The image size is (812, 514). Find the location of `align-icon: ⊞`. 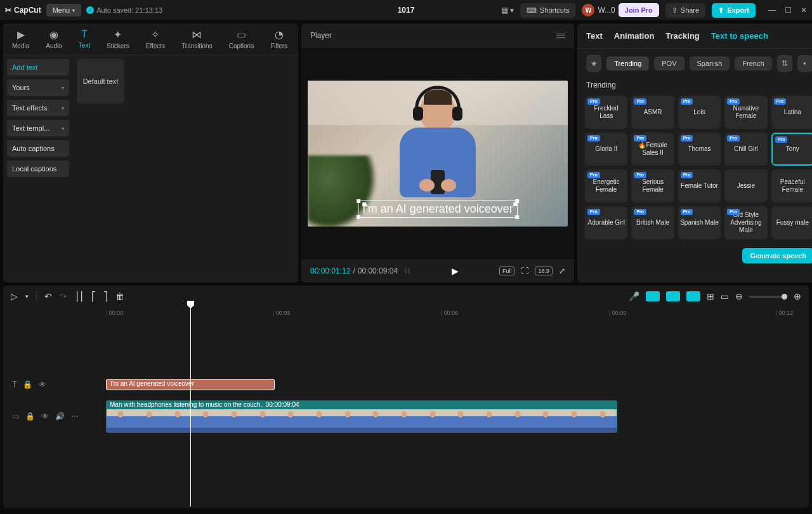

align-icon: ⊞ is located at coordinates (710, 296).